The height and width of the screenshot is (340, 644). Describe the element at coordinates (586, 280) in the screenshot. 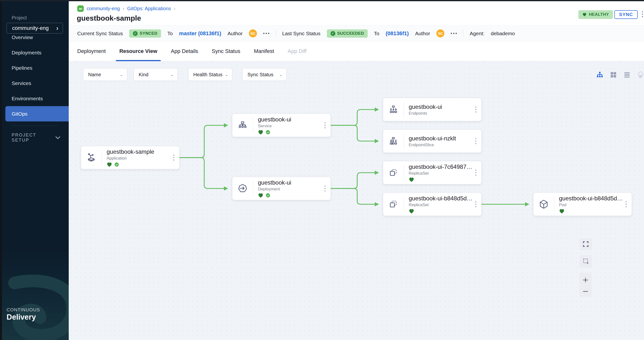

I see `zoom-in-icon` at that location.